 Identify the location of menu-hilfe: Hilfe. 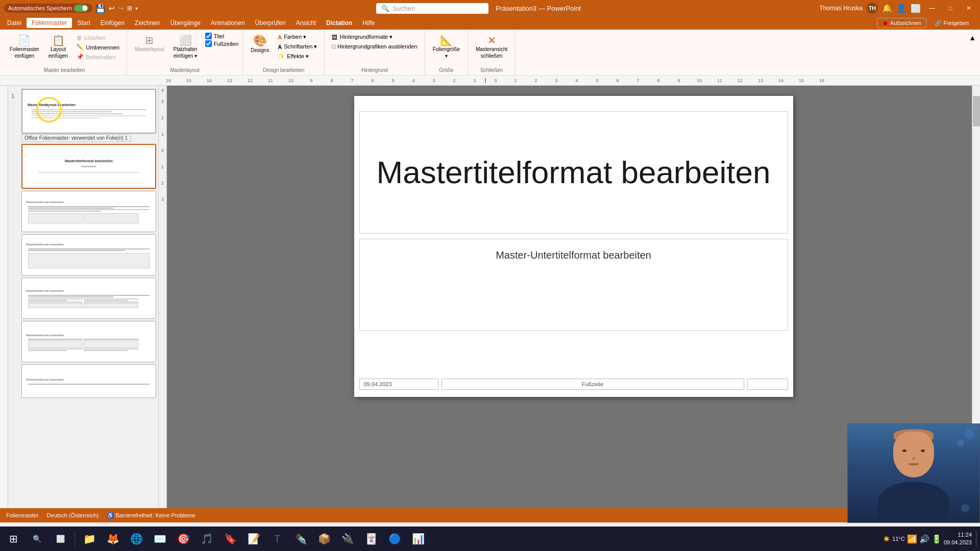
(369, 23).